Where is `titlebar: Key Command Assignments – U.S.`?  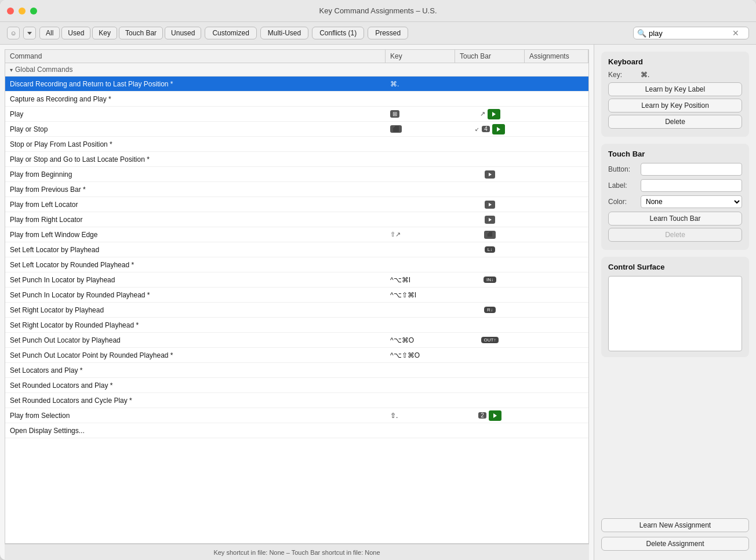 titlebar: Key Command Assignments – U.S. is located at coordinates (378, 11).